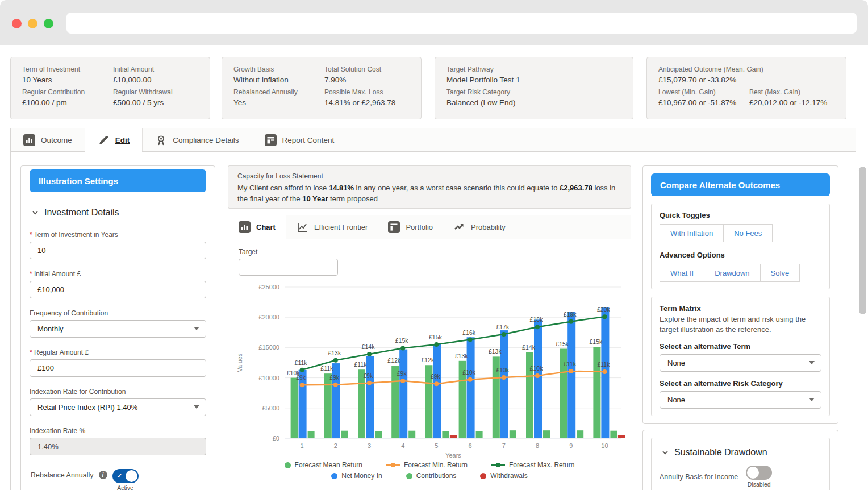 The image size is (868, 490). I want to click on alternative-risk-select-value, so click(741, 400).